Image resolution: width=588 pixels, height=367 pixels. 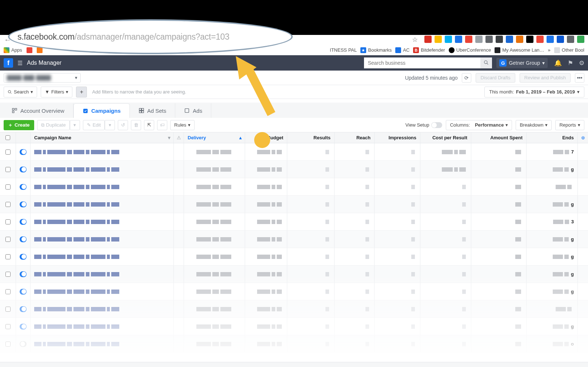 What do you see at coordinates (102, 111) in the screenshot?
I see `tab-campaigns: Campaigns` at bounding box center [102, 111].